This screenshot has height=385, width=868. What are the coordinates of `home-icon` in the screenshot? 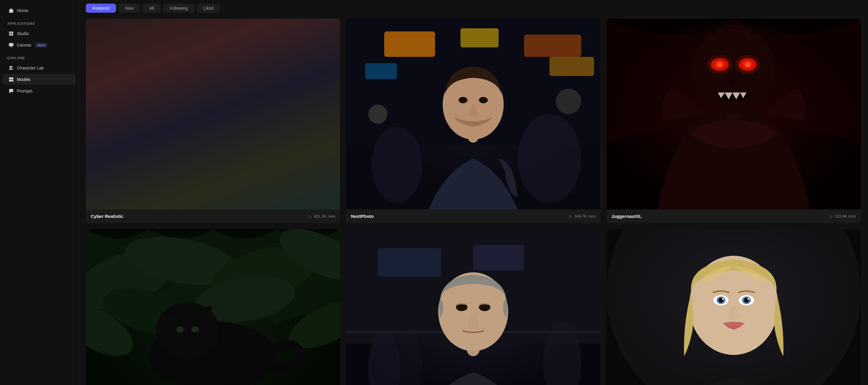 It's located at (11, 10).